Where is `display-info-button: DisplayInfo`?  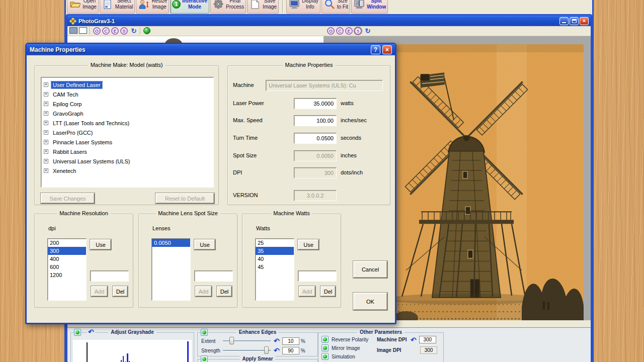
display-info-button: DisplayInfo is located at coordinates (303, 7).